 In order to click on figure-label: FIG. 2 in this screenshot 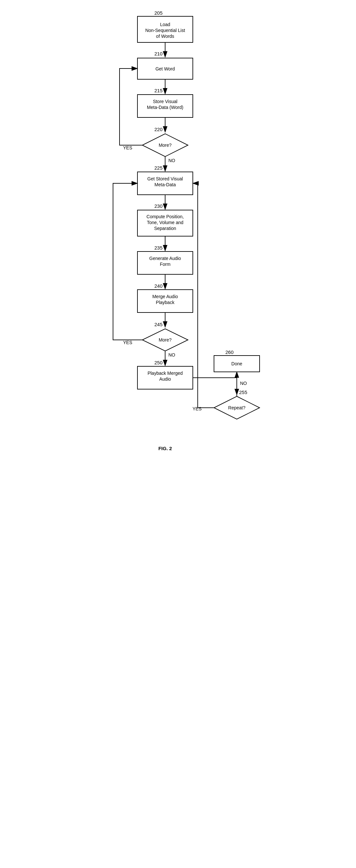, I will do `click(165, 448)`.